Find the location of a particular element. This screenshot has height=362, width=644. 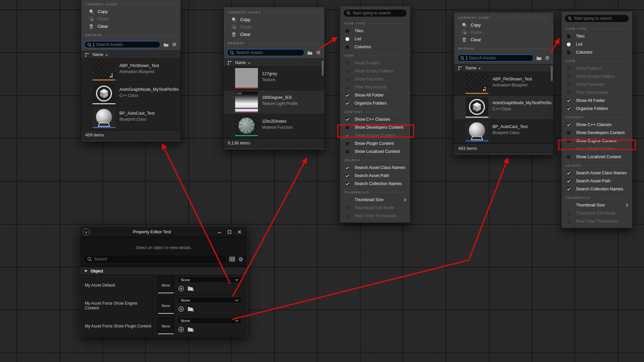

asset-row: 1Dto2DIndexMaterial Function is located at coordinates (274, 126).